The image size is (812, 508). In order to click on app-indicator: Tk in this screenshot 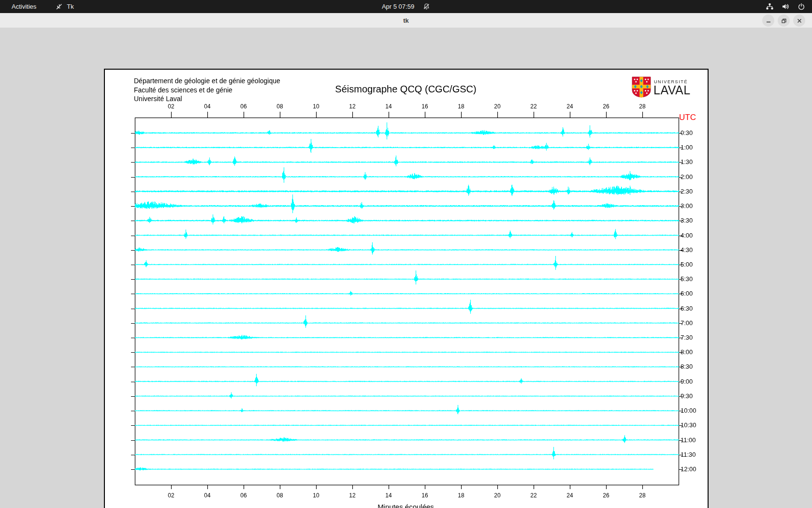, I will do `click(65, 7)`.